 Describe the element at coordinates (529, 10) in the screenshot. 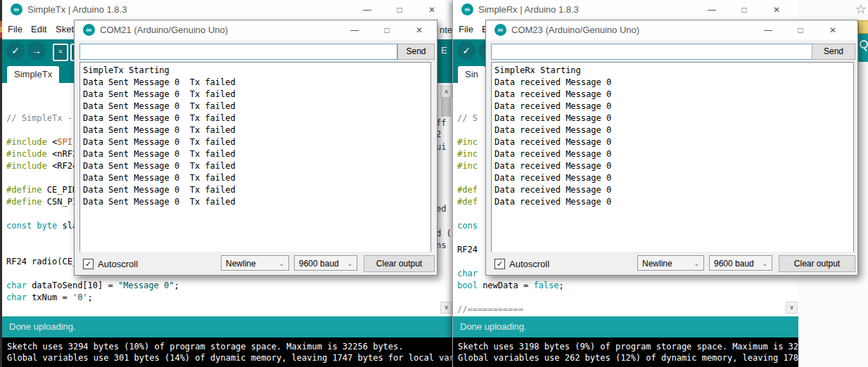

I see `window-title: SimpleRx | Arduino 1.8.3` at that location.